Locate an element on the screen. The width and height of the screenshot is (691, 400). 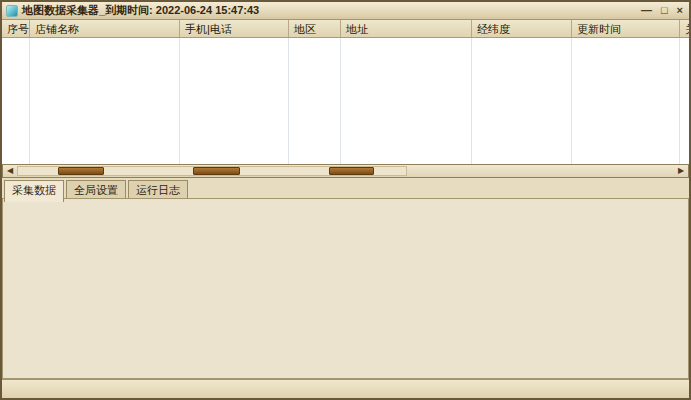
status-bar is located at coordinates (346, 388).